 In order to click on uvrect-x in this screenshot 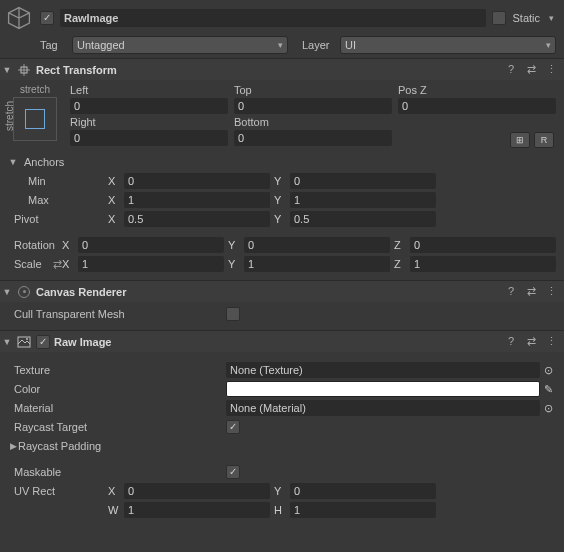, I will do `click(197, 491)`.